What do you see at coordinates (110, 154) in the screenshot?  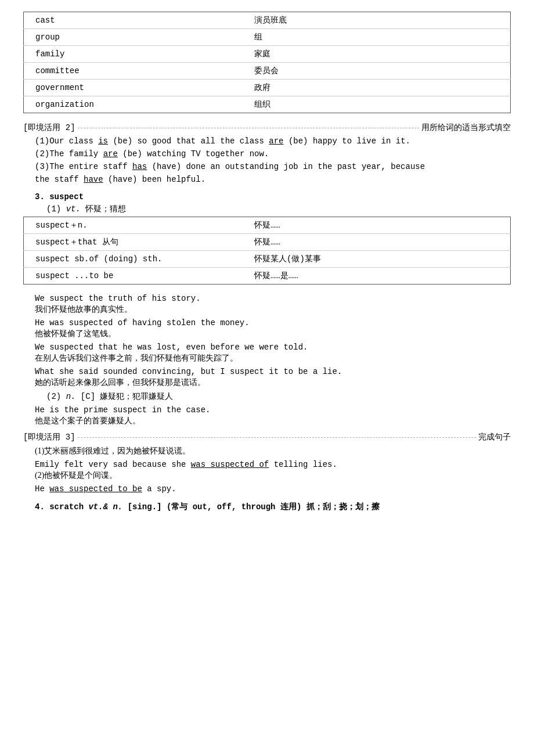 I see `item2-answer: are` at bounding box center [110, 154].